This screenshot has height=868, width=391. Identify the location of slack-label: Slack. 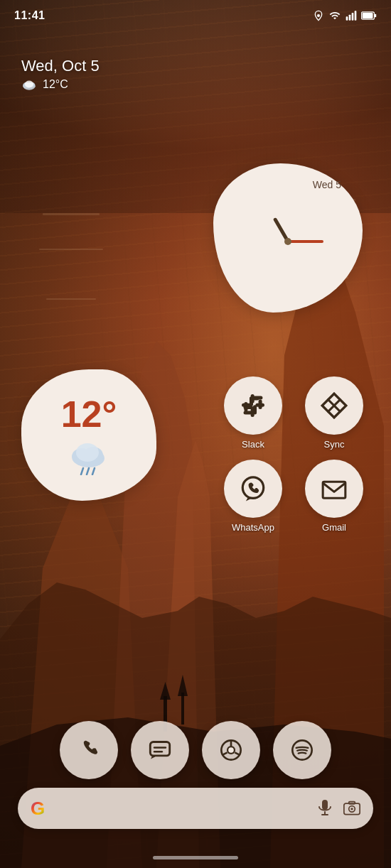
(253, 445).